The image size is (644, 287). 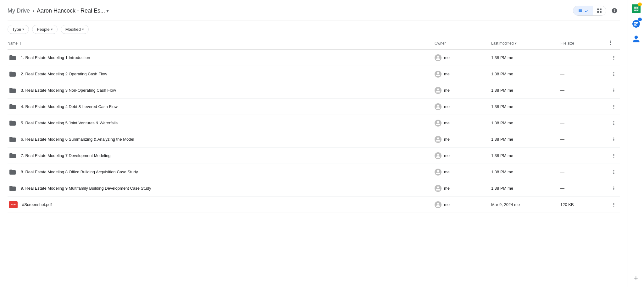 What do you see at coordinates (614, 11) in the screenshot?
I see `info-icon` at bounding box center [614, 11].